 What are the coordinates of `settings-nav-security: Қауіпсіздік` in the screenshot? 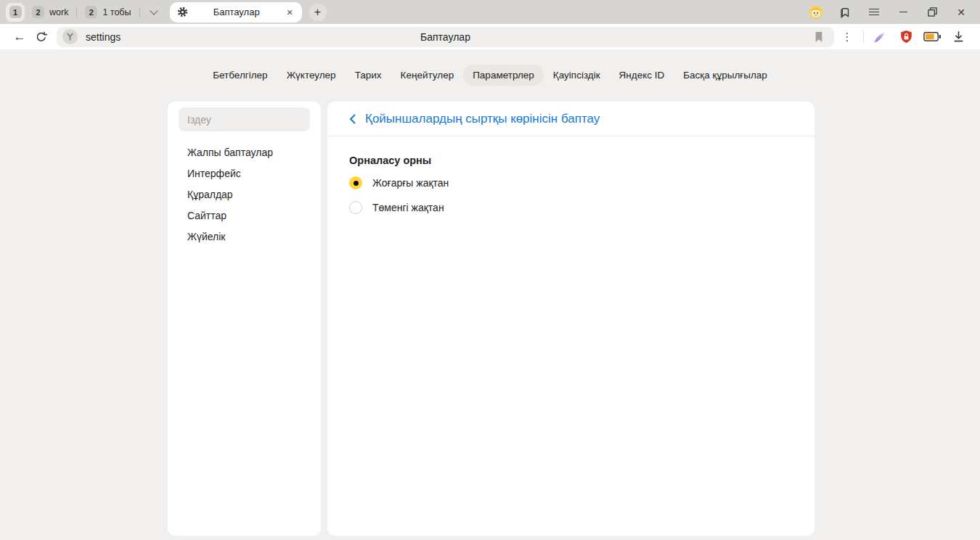 It's located at (576, 75).